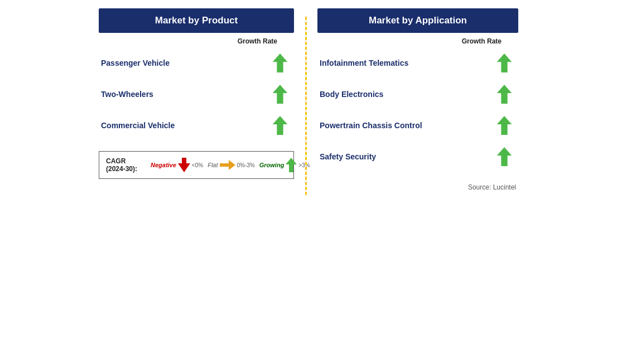  Describe the element at coordinates (418, 94) in the screenshot. I see `right-item-body-electronics: Body Electronics` at that location.